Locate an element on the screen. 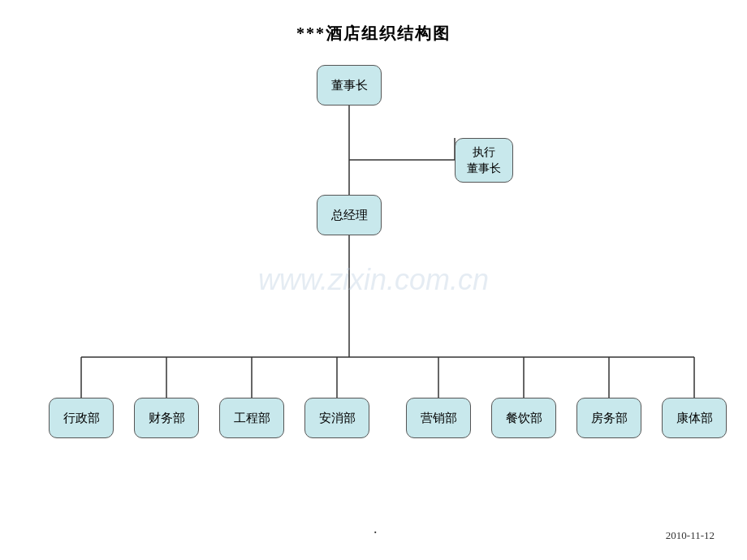 This screenshot has width=747, height=560. box-recreation: 康体部 is located at coordinates (694, 418).